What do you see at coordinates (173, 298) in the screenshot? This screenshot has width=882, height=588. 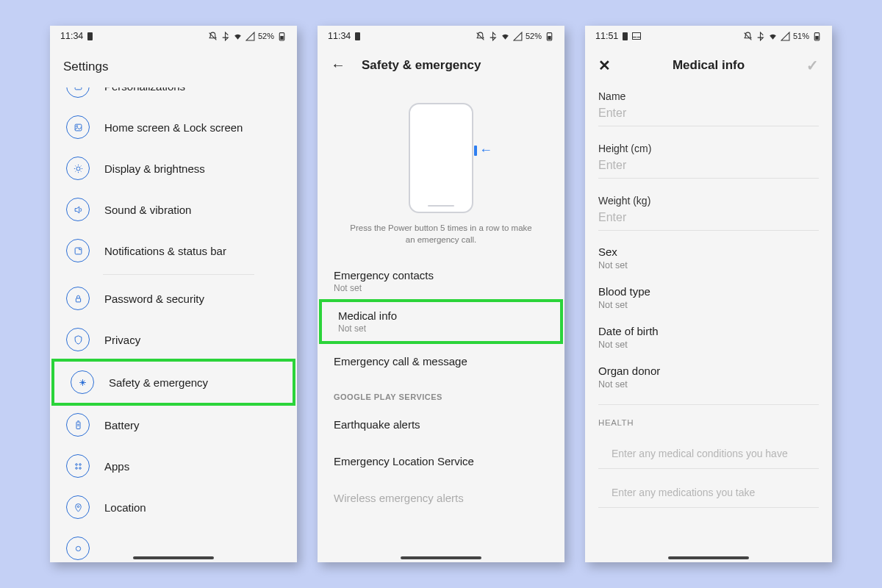 I see `settings-item-password: Password & security` at bounding box center [173, 298].